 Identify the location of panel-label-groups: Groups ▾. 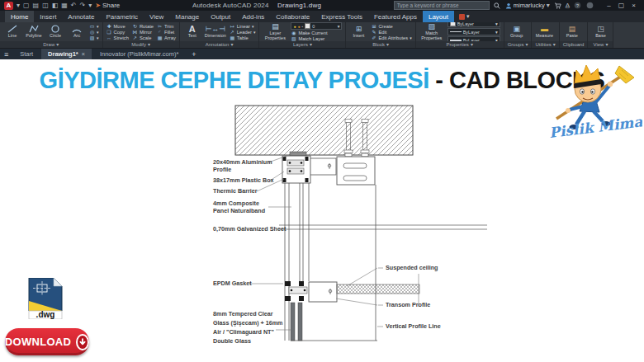
(519, 45).